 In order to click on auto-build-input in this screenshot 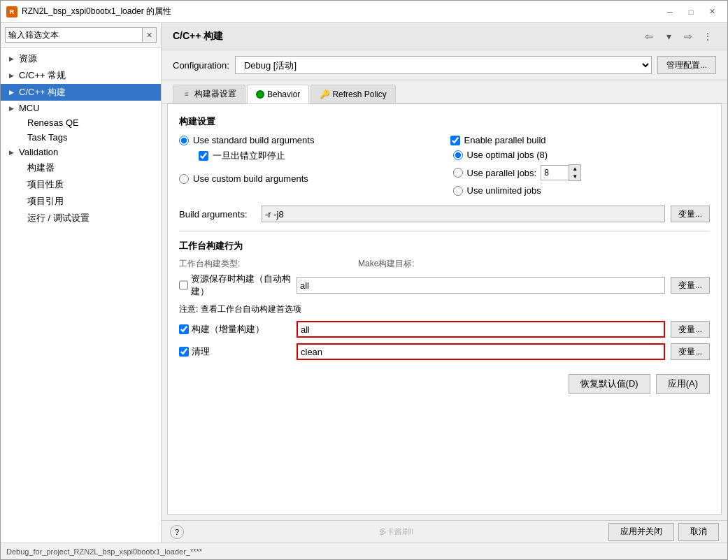, I will do `click(481, 285)`.